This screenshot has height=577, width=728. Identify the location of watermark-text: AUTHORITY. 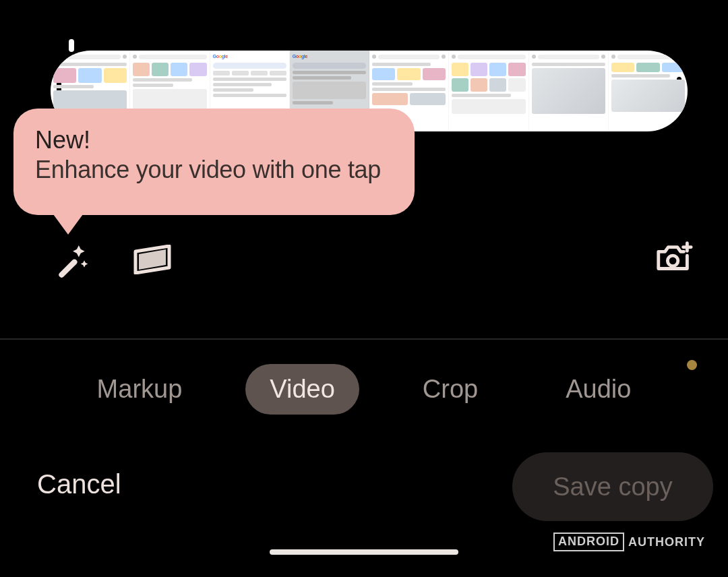
(667, 542).